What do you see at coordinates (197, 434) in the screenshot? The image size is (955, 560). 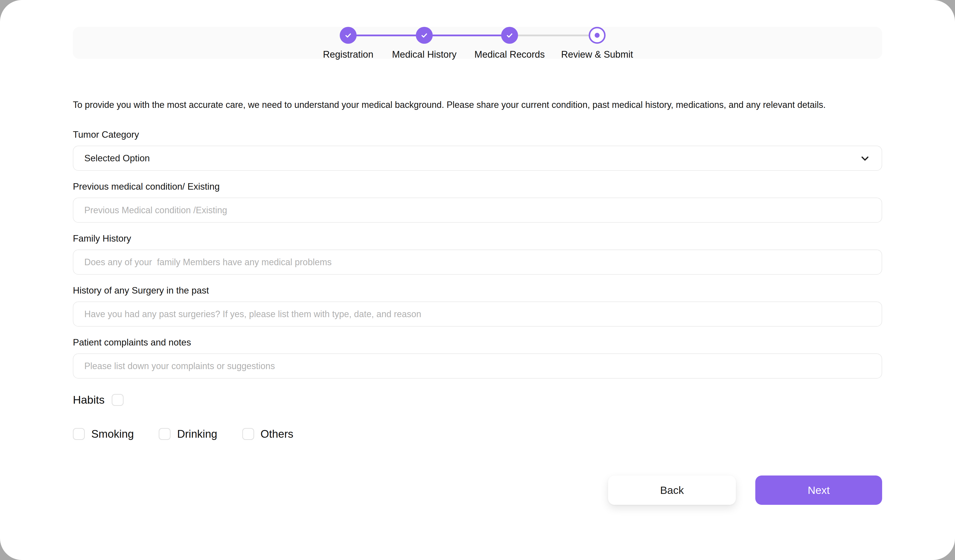 I see `drinking-label: Drinking` at bounding box center [197, 434].